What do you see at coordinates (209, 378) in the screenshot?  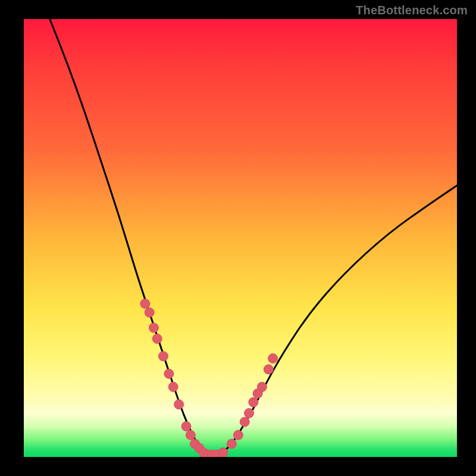 I see `scatter-dots` at bounding box center [209, 378].